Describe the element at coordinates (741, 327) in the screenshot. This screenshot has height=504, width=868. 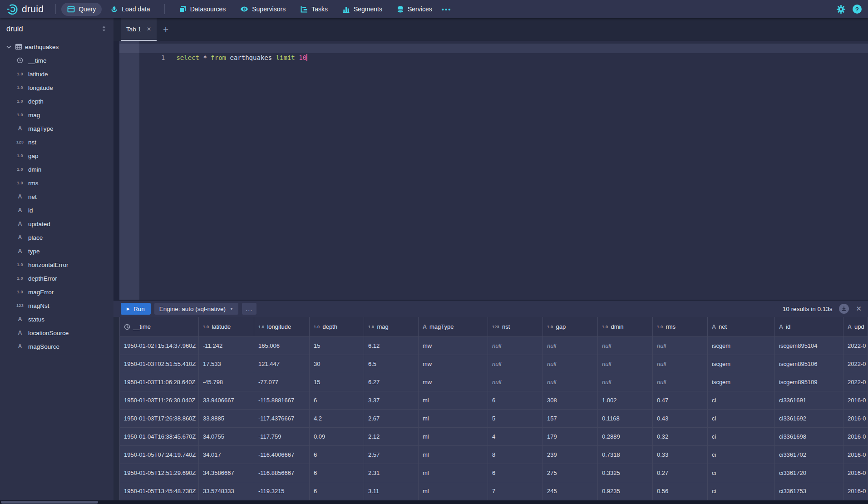
I see `column-header-net: Anet` at that location.